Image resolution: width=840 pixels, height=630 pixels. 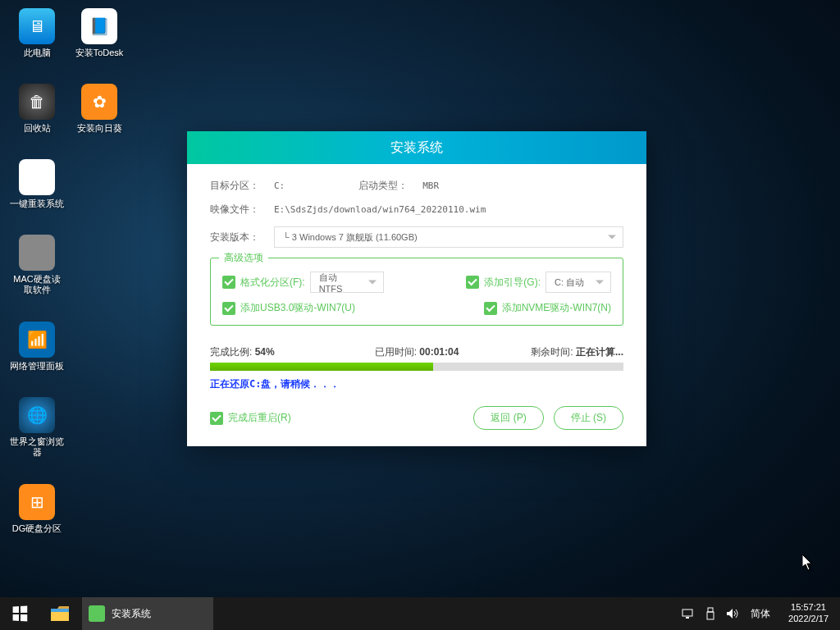 I want to click on progress-fill, so click(x=322, y=367).